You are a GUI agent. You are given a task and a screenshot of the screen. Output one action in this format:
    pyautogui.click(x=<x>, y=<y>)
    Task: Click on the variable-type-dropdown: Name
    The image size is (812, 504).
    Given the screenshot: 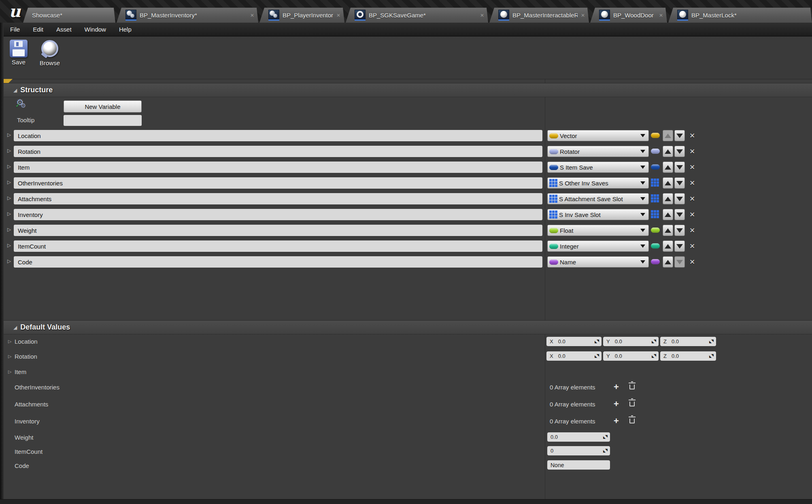 What is the action you would take?
    pyautogui.click(x=598, y=262)
    